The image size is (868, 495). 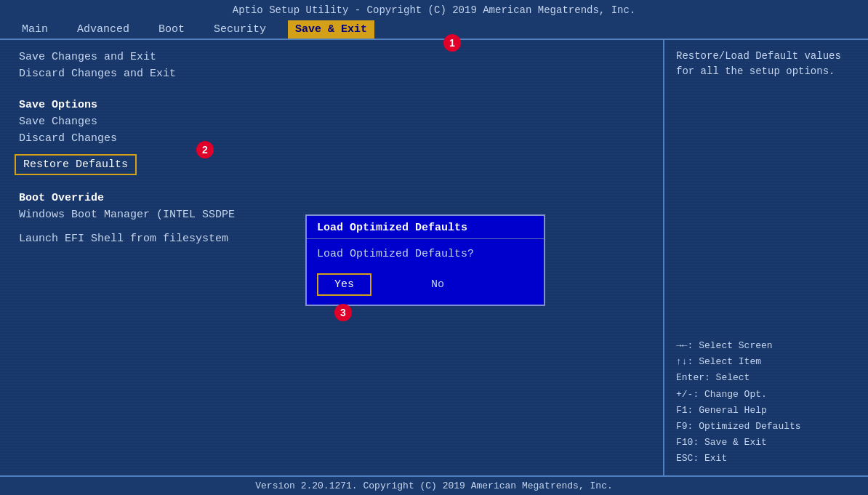 I want to click on nav-item-boot: Boot, so click(x=172, y=29).